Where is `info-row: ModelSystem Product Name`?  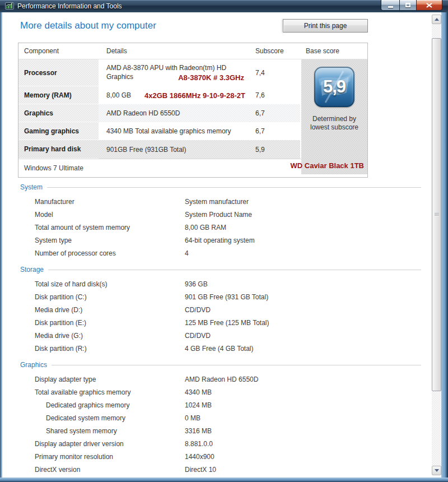 info-row: ModelSystem Product Name is located at coordinates (221, 214).